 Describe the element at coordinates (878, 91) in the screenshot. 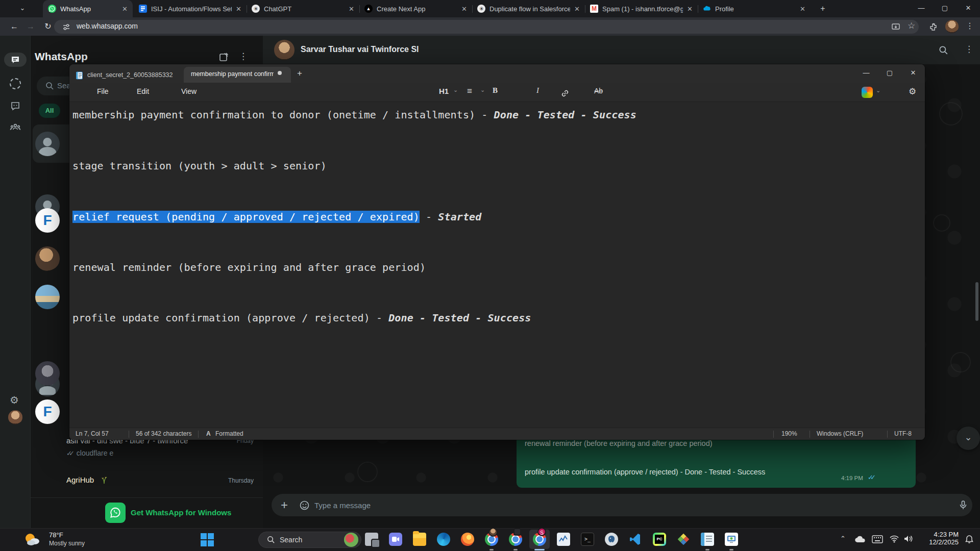

I see `copilot-chevron-icon: ⌄` at that location.